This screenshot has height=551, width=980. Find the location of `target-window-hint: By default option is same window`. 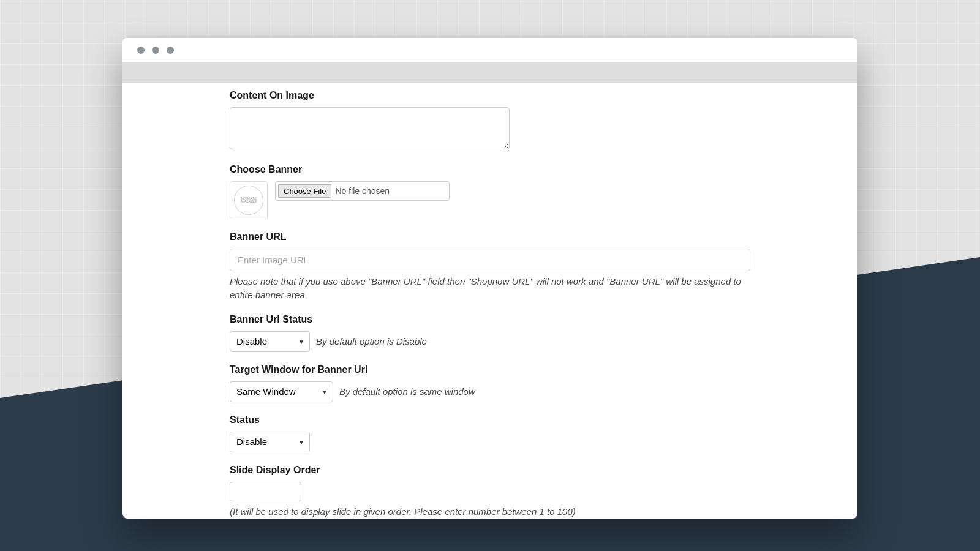

target-window-hint: By default option is same window is located at coordinates (407, 392).